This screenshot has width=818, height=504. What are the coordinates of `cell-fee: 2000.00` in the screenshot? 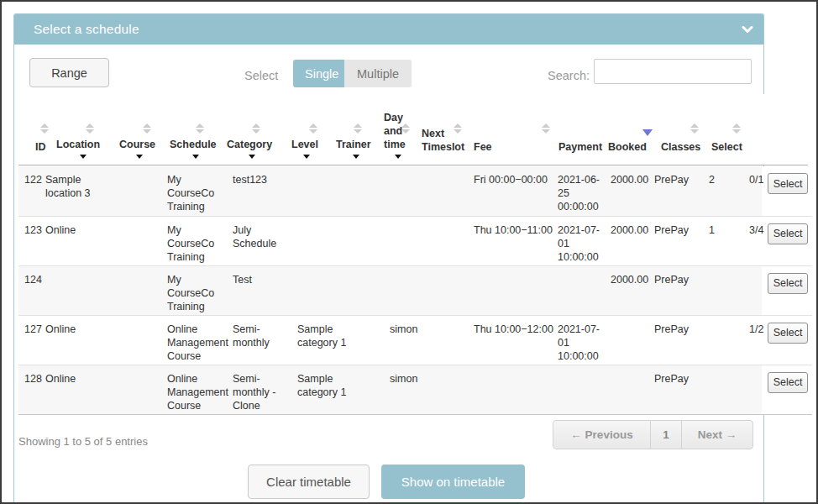 It's located at (627, 192).